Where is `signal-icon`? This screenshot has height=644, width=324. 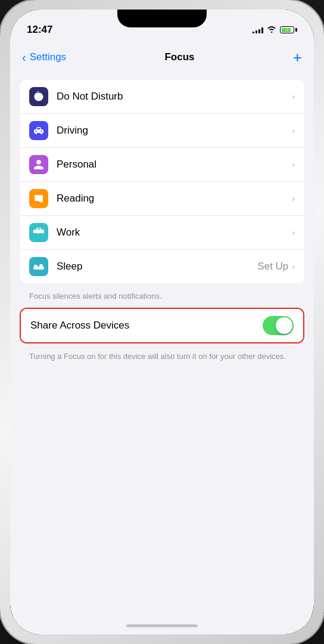
signal-icon is located at coordinates (258, 30).